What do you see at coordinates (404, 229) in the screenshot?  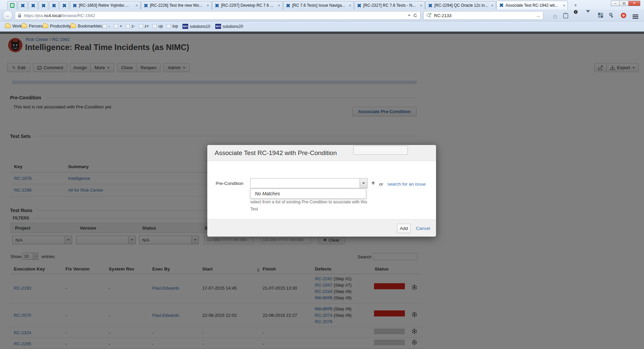 I see `add-button: Add` at bounding box center [404, 229].